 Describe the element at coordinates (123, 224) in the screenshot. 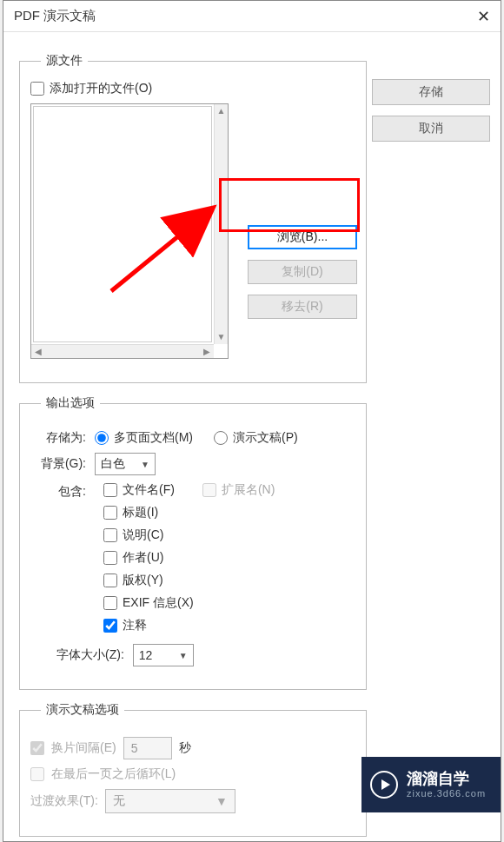

I see `file-listbox-inner` at that location.